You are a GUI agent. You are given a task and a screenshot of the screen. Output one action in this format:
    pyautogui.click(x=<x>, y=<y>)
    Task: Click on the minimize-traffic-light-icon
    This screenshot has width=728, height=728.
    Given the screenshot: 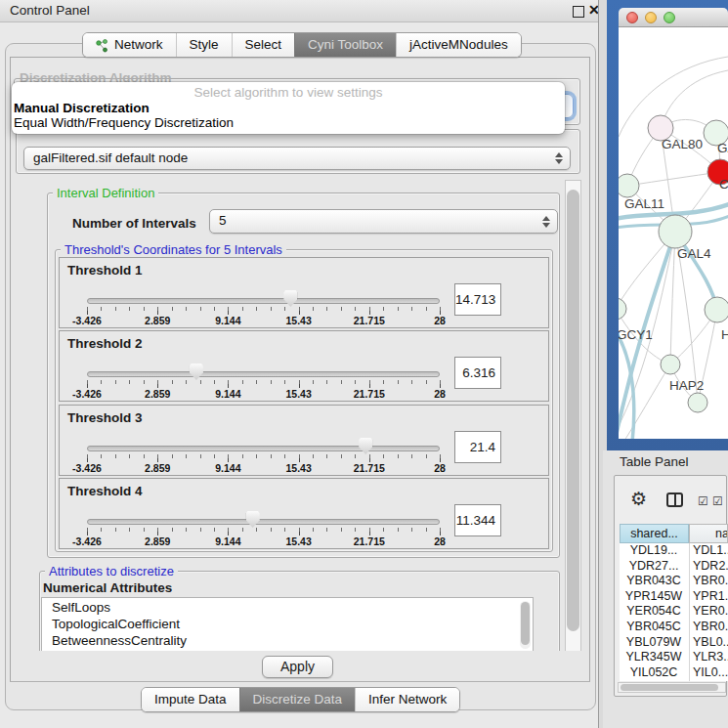 What is the action you would take?
    pyautogui.click(x=651, y=18)
    